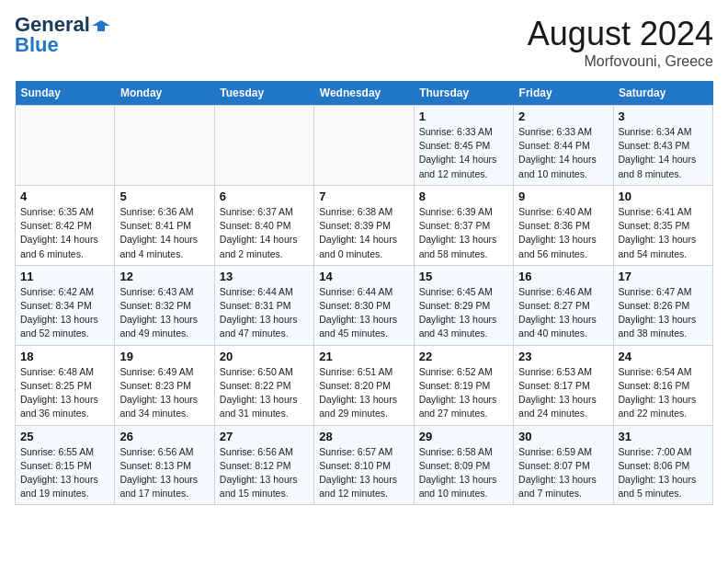 This screenshot has width=728, height=563. I want to click on day-number: 6, so click(265, 197).